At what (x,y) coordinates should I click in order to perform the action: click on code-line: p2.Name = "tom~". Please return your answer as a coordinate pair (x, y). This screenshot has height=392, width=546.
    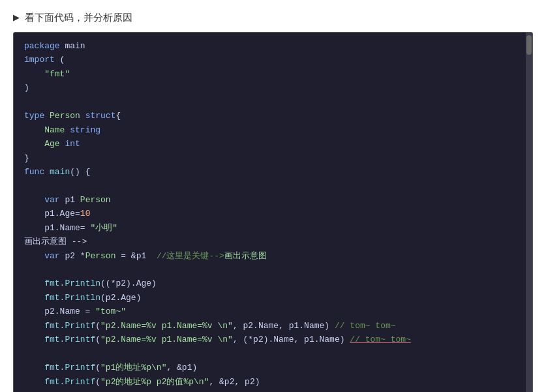
    Looking at the image, I should click on (273, 312).